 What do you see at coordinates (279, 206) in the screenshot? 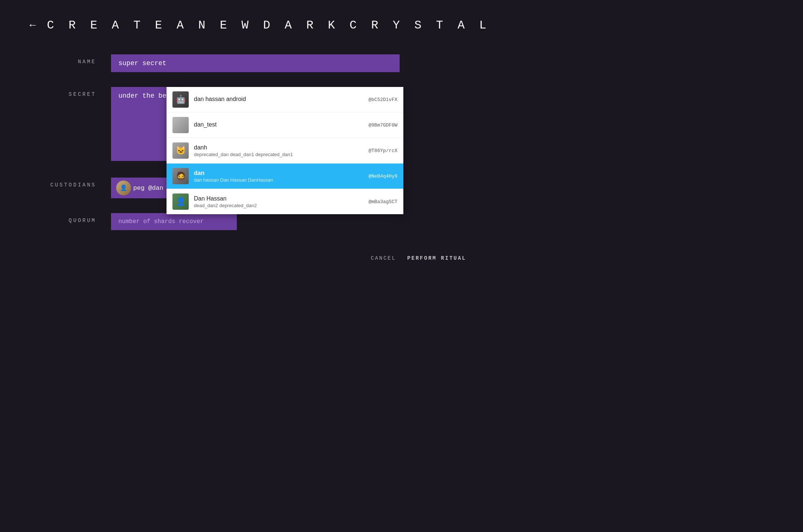
I see `dropdown-aliases-4: dead_dan2 deprecated_dan2` at bounding box center [279, 206].